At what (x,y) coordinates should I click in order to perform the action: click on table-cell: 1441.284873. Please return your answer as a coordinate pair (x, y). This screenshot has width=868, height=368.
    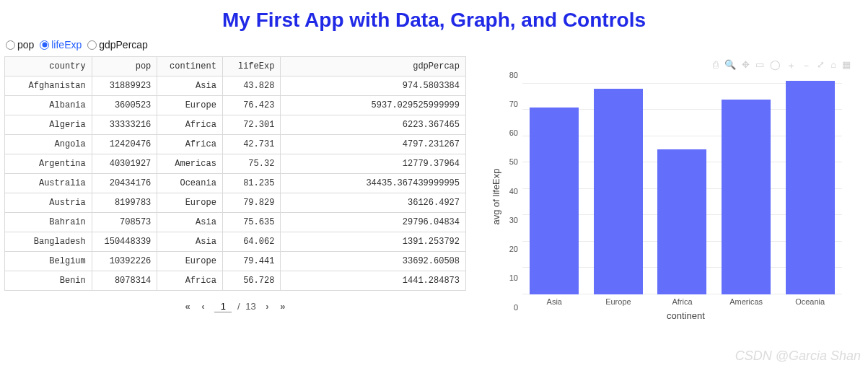
    Looking at the image, I should click on (374, 280).